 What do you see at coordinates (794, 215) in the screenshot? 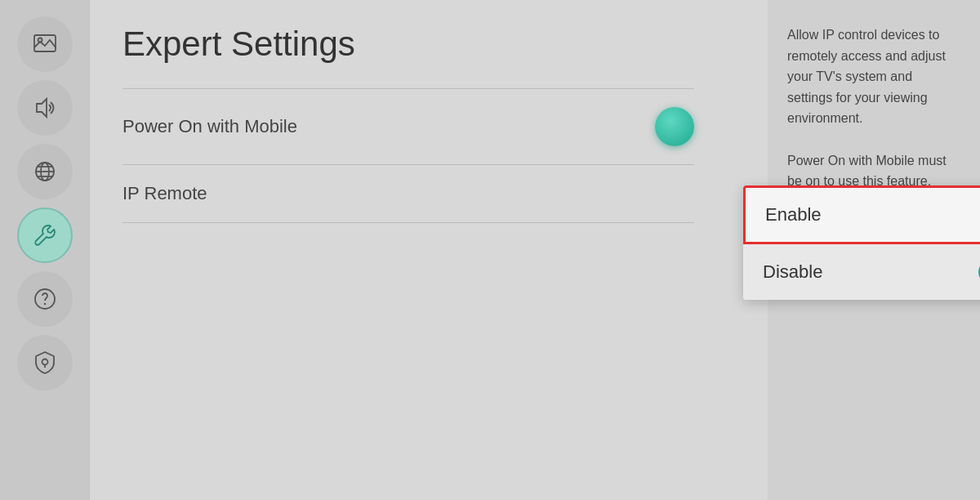
I see `dropdown-enable-label: Enable` at bounding box center [794, 215].